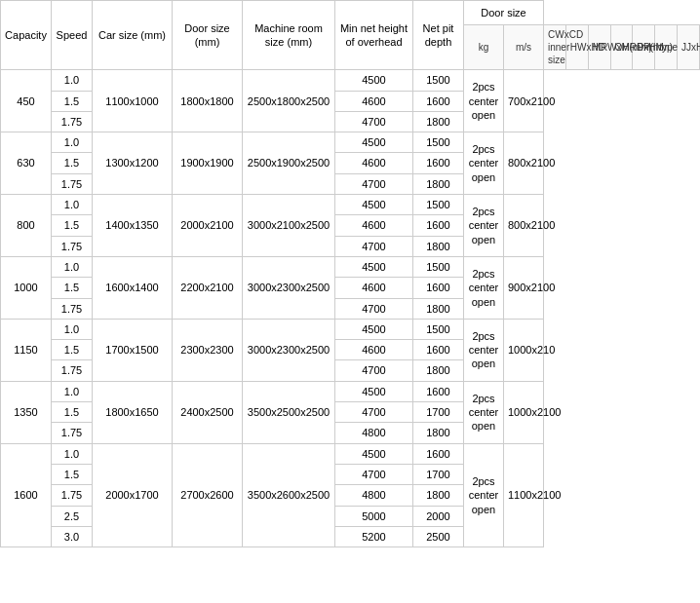  I want to click on cell-door-jjxhh: 1000x2100, so click(525, 412).